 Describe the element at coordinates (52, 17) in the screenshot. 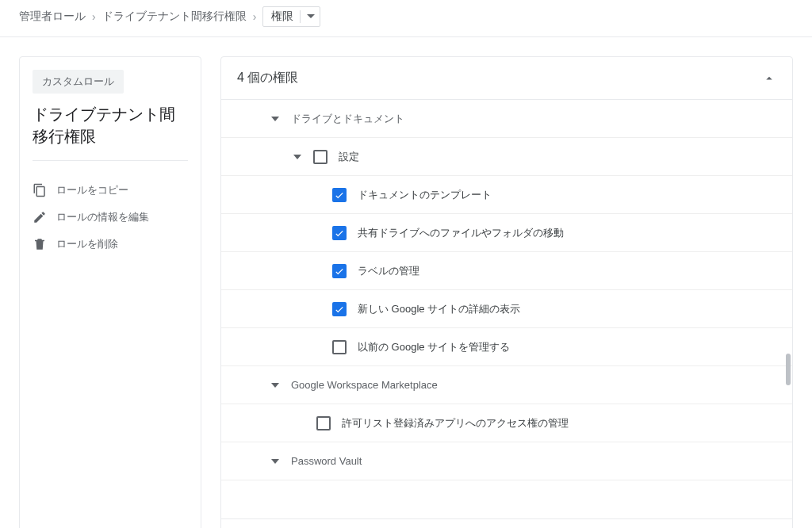

I see `breadcrumb-admin-roles: 管理者ロール` at that location.